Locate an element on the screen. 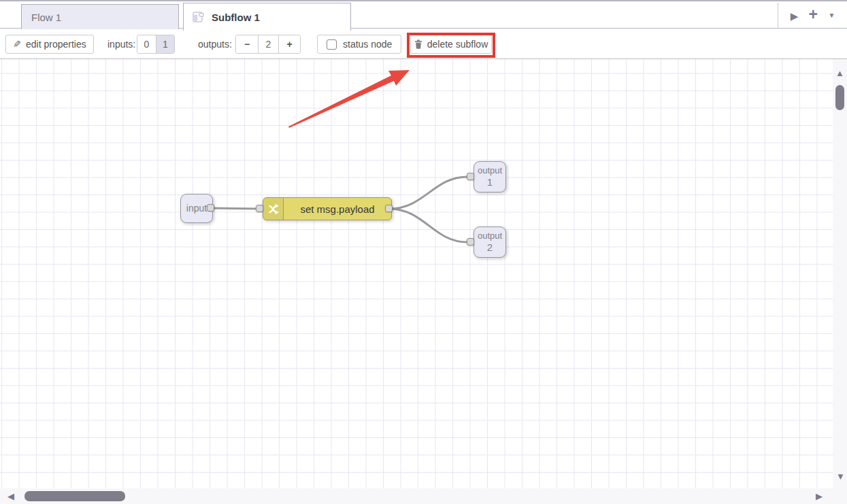  output-node-2-label: output is located at coordinates (490, 237).